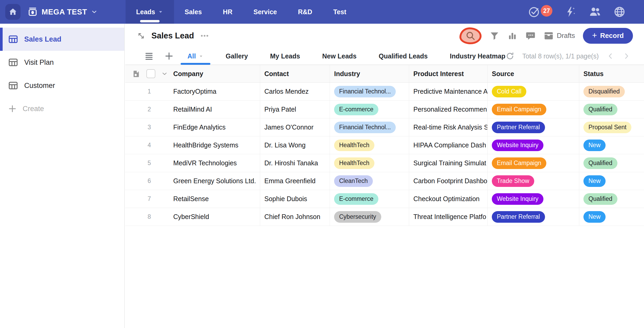 Image resolution: width=644 pixels, height=328 pixels. Describe the element at coordinates (385, 110) in the screenshot. I see `table-row: 2 RetailMind AI Priya Patel E-commerce P…` at that location.